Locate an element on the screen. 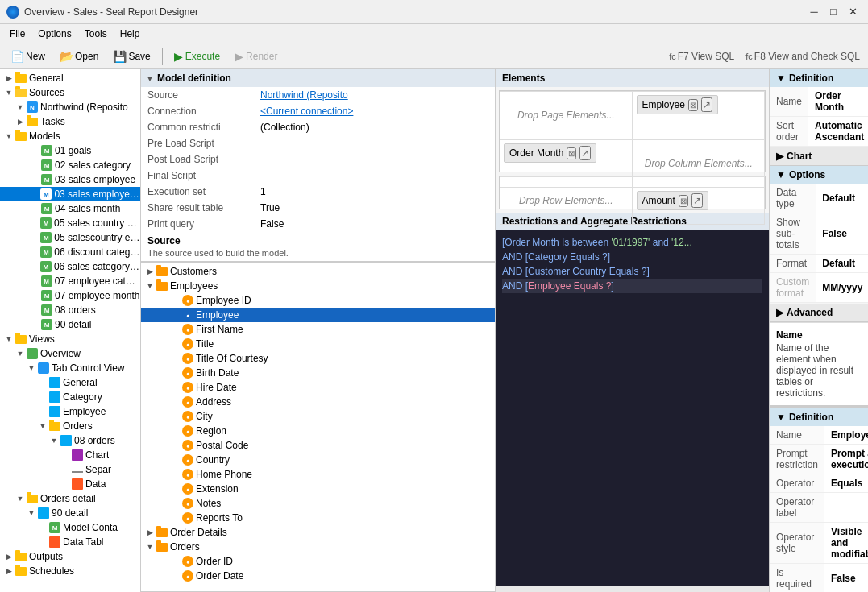  stree-node-orderdetails: ▶ Order Details is located at coordinates (318, 532).